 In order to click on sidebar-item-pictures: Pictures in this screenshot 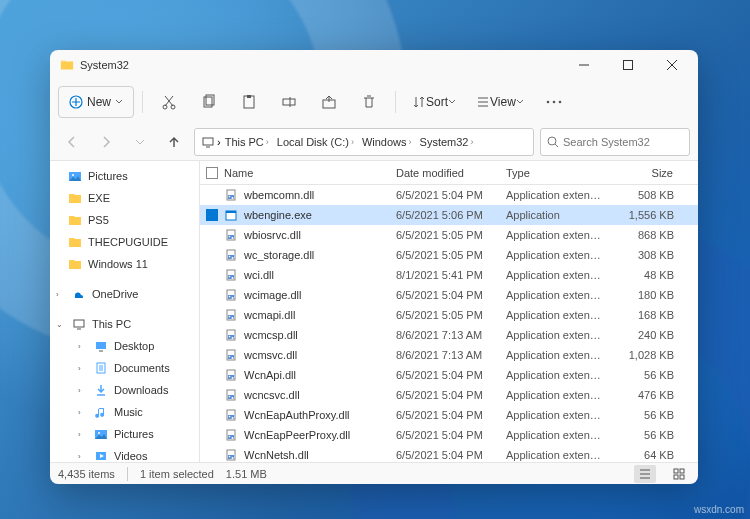, I will do `click(124, 176)`.